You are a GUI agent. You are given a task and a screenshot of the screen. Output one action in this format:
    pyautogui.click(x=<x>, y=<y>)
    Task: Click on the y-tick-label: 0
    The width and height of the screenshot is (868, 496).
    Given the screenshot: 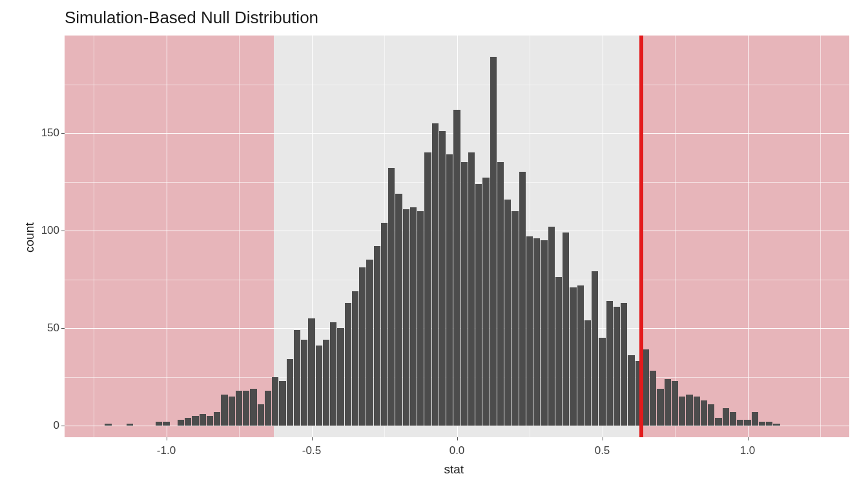 What is the action you would take?
    pyautogui.click(x=34, y=426)
    